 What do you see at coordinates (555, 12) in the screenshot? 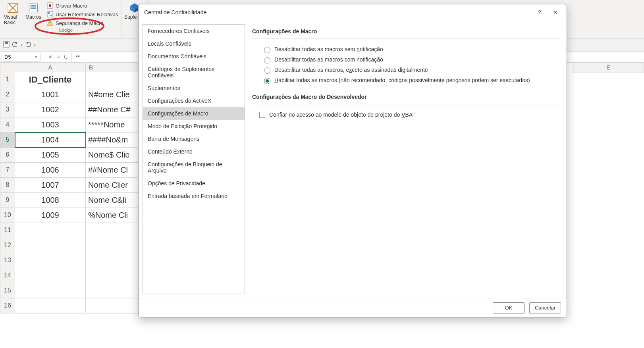
I see `close-button: ✕` at bounding box center [555, 12].